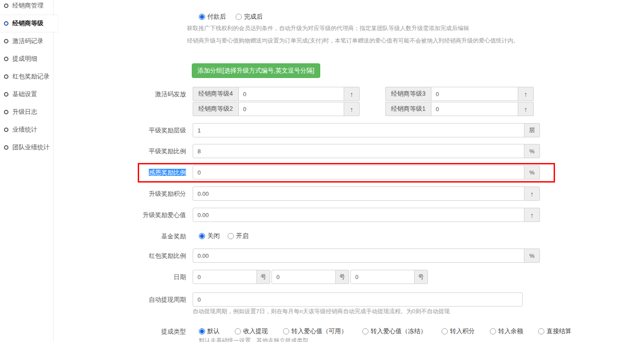 The width and height of the screenshot is (644, 342). Describe the element at coordinates (358, 299) in the screenshot. I see `auto-withdraw-group` at that location.